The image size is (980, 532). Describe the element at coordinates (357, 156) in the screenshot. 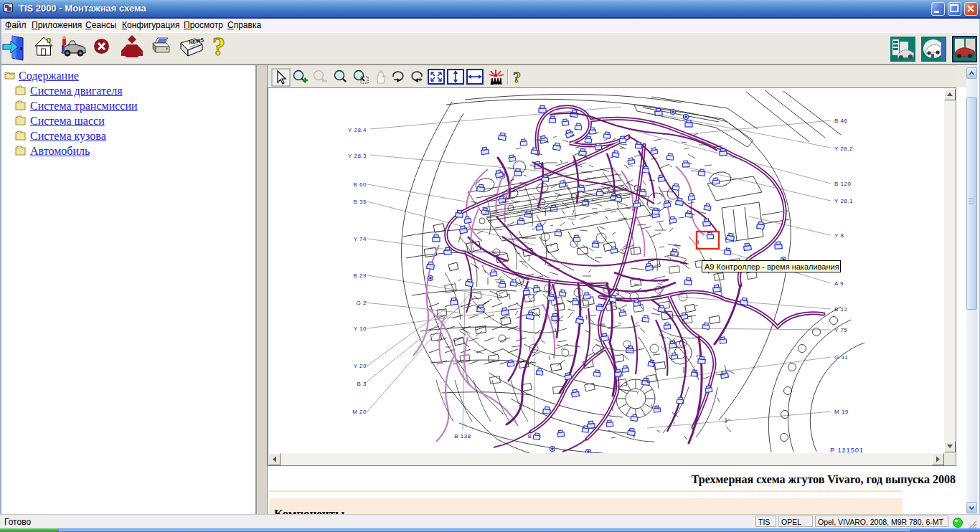

I see `svg-text: Y 28.3` at that location.